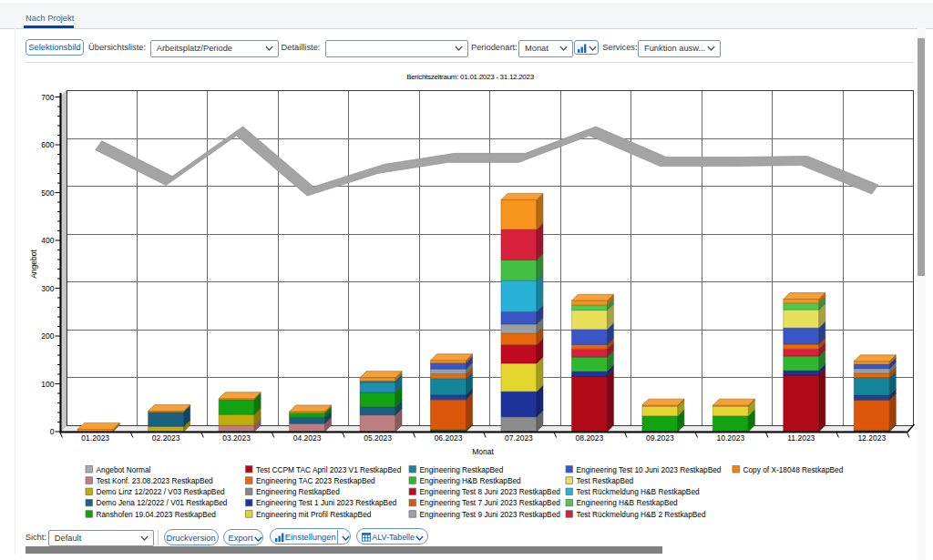 The width and height of the screenshot is (933, 560). What do you see at coordinates (377, 438) in the screenshot?
I see `svg-text: 05.2023` at bounding box center [377, 438].